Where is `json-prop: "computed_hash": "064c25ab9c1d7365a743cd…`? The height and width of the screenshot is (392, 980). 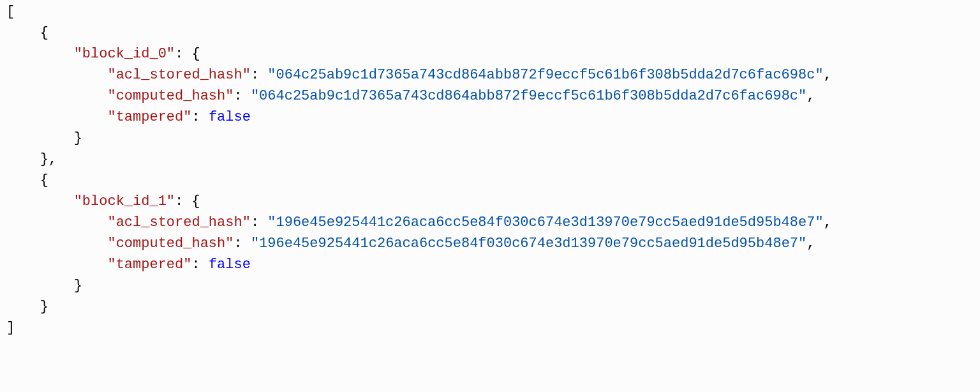 json-prop: "computed_hash": "064c25ab9c1d7365a743cd… is located at coordinates (490, 96).